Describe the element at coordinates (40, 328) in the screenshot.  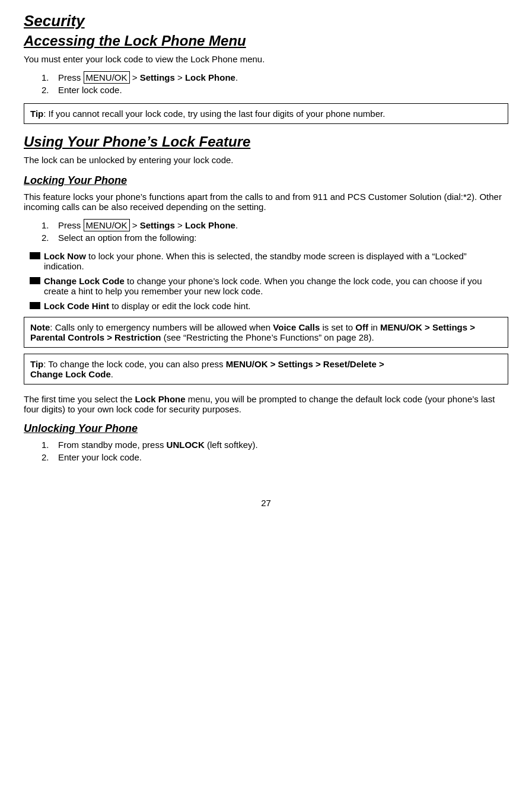
I see `note-label: Note` at that location.